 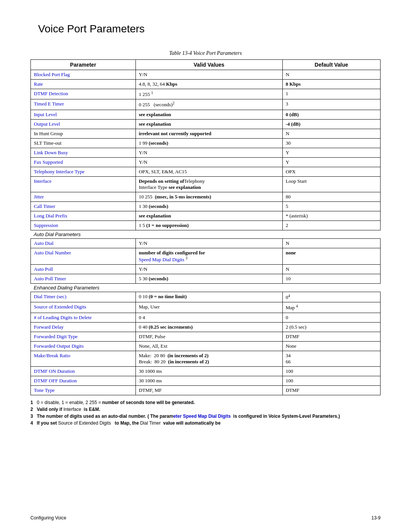 What do you see at coordinates (331, 114) in the screenshot?
I see `default-cell: 0 (dB)` at bounding box center [331, 114].